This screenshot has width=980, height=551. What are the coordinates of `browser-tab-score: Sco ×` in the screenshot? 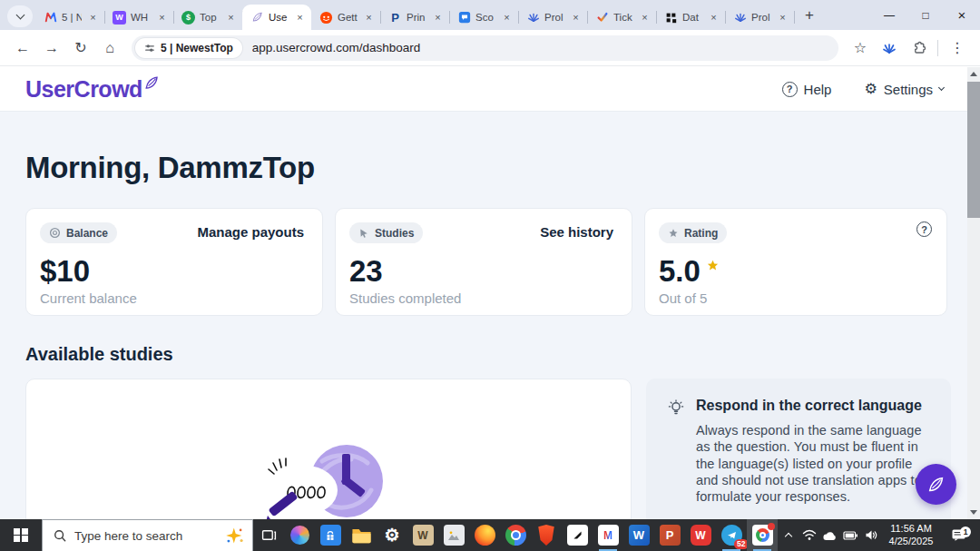 It's located at (484, 17).